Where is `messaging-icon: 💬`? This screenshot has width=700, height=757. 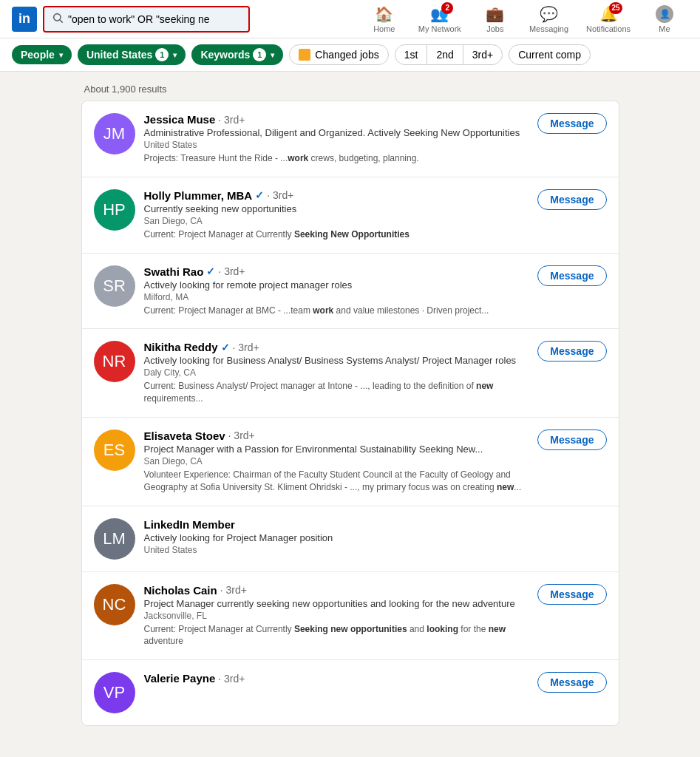 messaging-icon: 💬 is located at coordinates (548, 14).